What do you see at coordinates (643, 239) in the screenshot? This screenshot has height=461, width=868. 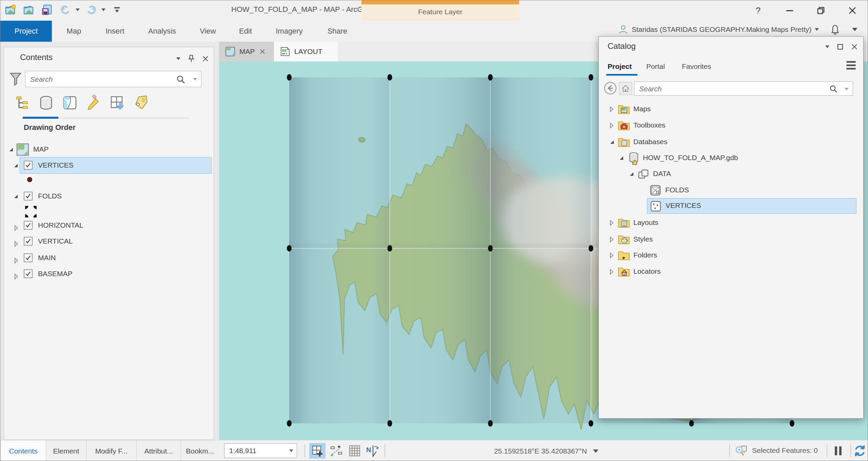 I see `catalog-item-label: Styles` at bounding box center [643, 239].